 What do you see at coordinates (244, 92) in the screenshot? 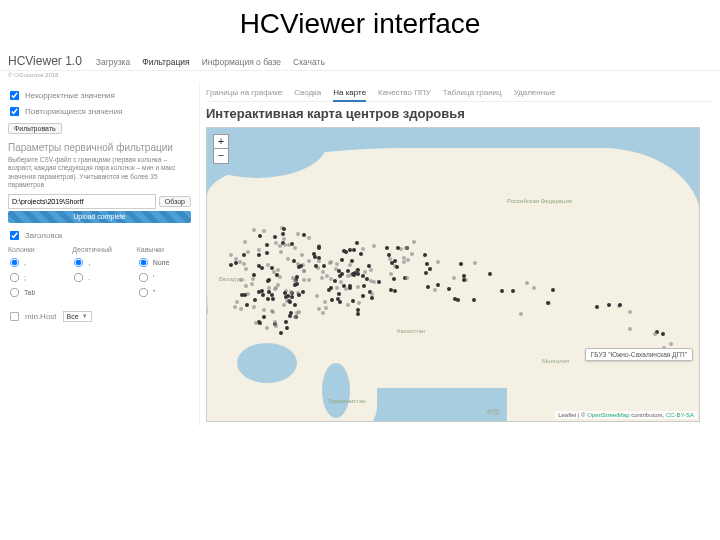
I see `tab-bounds-chart: Границы на графике` at bounding box center [244, 92].